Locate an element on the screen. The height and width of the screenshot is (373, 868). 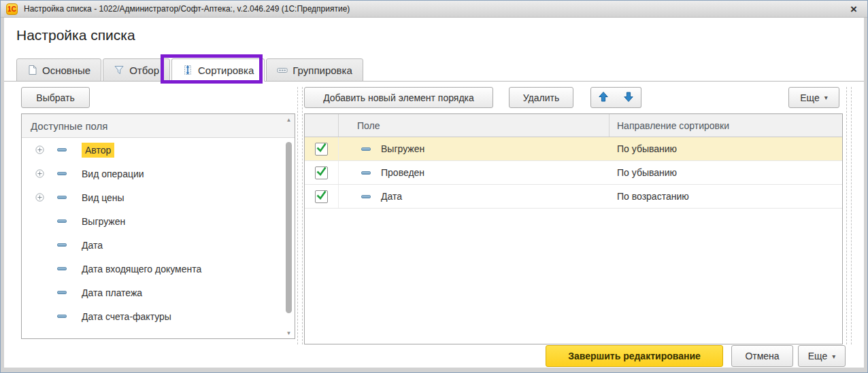
move-up-button is located at coordinates (603, 98).